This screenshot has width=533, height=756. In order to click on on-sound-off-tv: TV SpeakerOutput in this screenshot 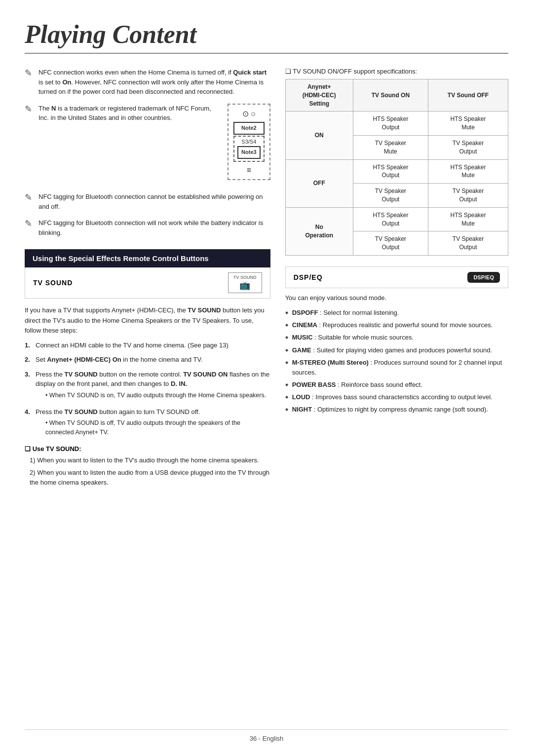, I will do `click(468, 147)`.